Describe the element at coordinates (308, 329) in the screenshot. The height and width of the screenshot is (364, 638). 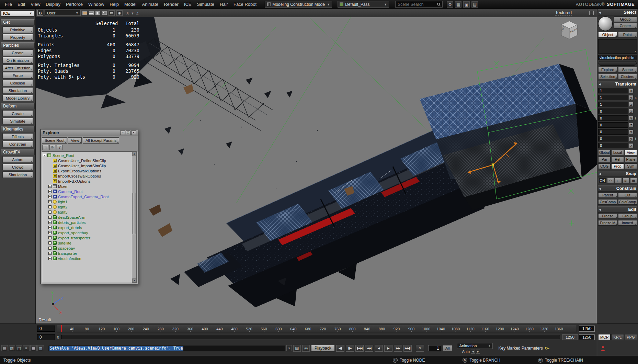
I see `timeline-tick-680: 680` at that location.